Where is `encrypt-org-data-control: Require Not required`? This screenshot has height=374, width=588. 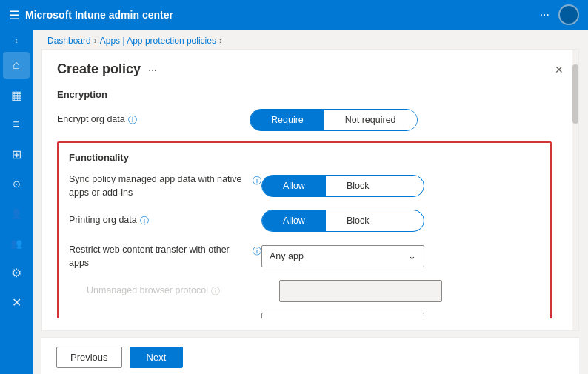 encrypt-org-data-control: Require Not required is located at coordinates (401, 120).